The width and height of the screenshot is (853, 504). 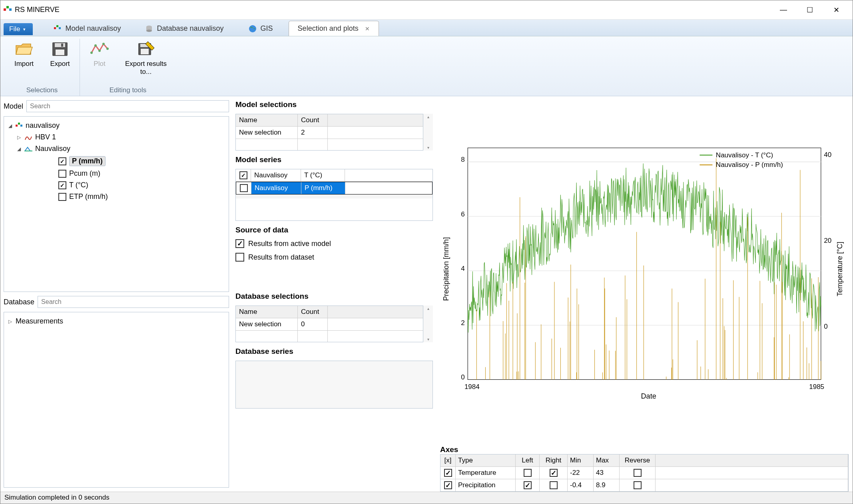 I want to click on database-series-title: Database series, so click(x=334, y=351).